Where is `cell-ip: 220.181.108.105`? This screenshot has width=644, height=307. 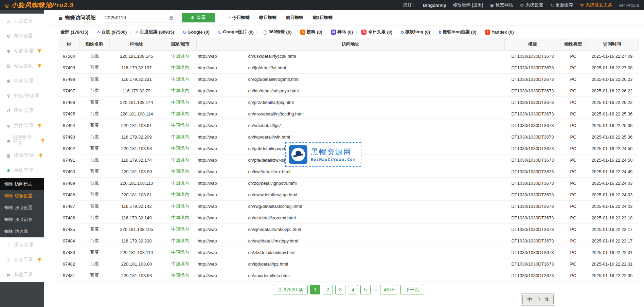
cell-ip: 220.181.108.105 is located at coordinates (137, 229).